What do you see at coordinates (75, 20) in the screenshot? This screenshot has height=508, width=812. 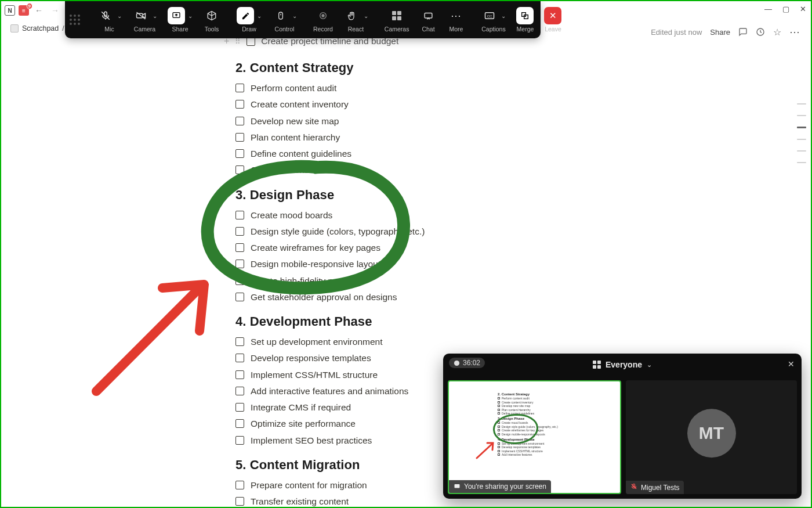 I see `toolbar-drag-handle` at bounding box center [75, 20].